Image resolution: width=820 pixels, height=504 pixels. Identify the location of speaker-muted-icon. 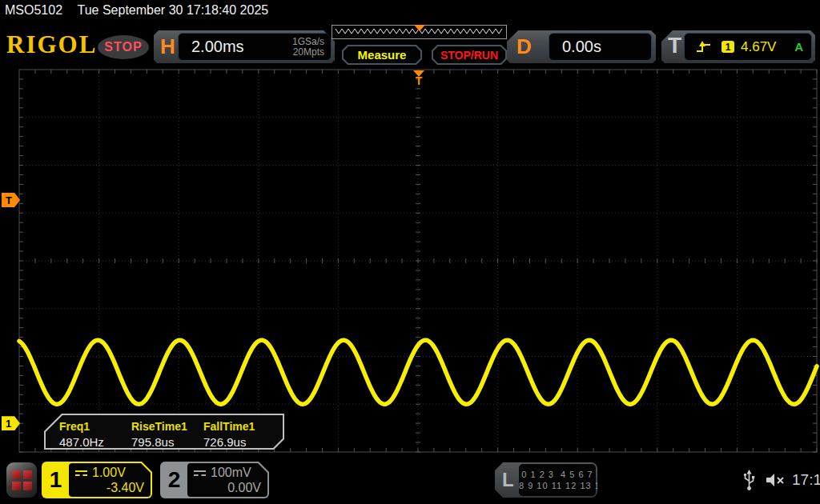
(775, 480).